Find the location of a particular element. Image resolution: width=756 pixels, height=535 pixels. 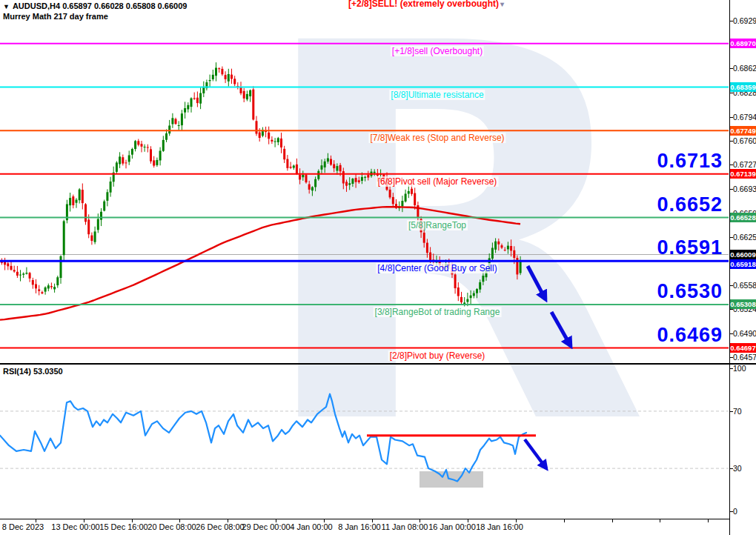

price-scale-badge: 0.65308 is located at coordinates (743, 304).